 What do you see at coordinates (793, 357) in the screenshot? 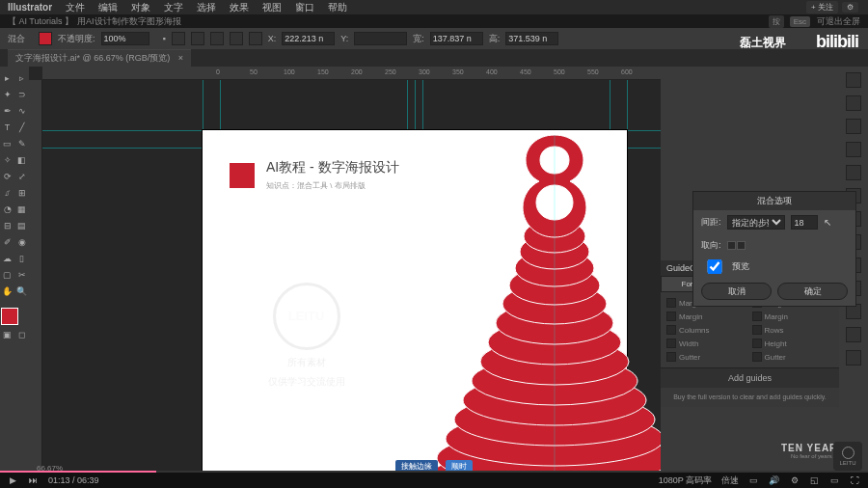
I see `gg-gutter-h: Gutter` at bounding box center [793, 357].